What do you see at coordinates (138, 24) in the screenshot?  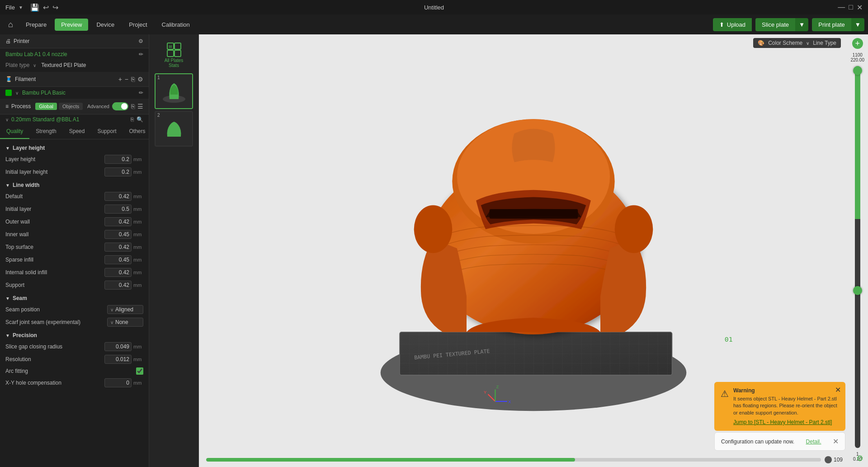 I see `project-tab: Project` at bounding box center [138, 24].